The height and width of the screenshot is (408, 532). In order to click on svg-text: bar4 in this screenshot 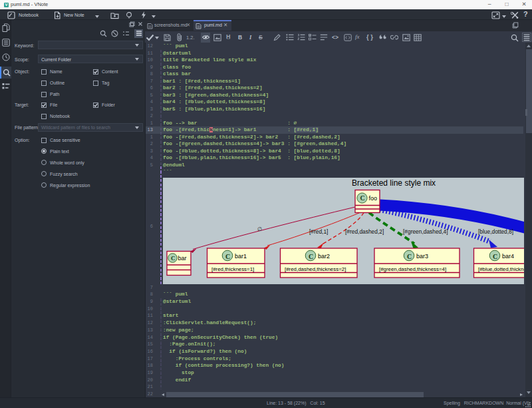, I will do `click(508, 256)`.